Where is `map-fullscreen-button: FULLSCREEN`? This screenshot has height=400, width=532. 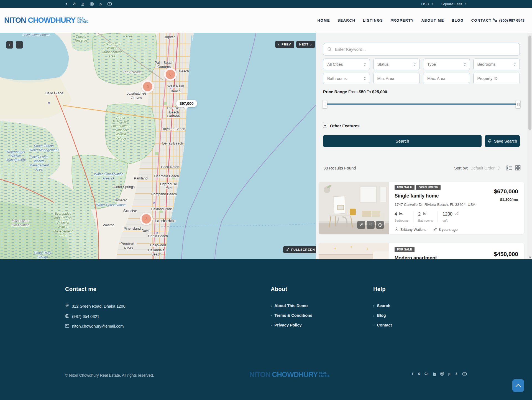 map-fullscreen-button: FULLSCREEN is located at coordinates (300, 250).